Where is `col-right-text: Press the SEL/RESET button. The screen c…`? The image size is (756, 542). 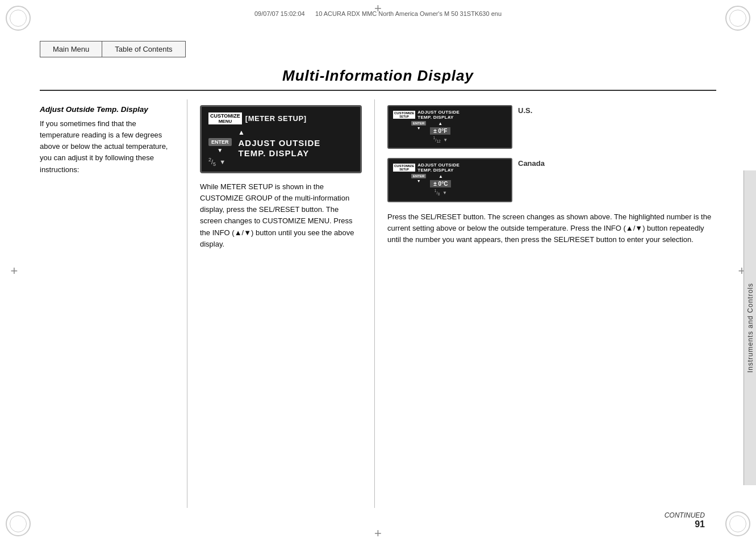 col-right-text: Press the SEL/RESET button. The screen c… is located at coordinates (551, 228).